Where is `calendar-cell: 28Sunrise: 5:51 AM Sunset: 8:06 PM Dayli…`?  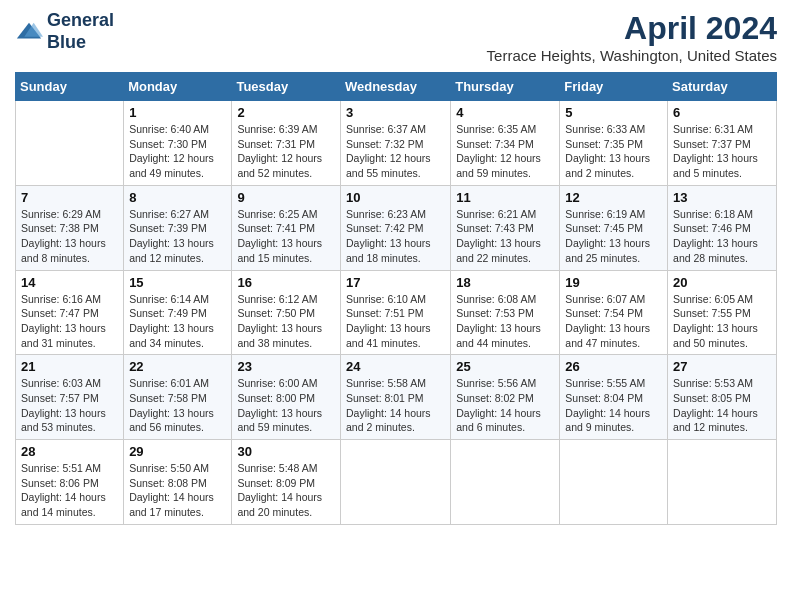 calendar-cell: 28Sunrise: 5:51 AM Sunset: 8:06 PM Dayli… is located at coordinates (70, 482).